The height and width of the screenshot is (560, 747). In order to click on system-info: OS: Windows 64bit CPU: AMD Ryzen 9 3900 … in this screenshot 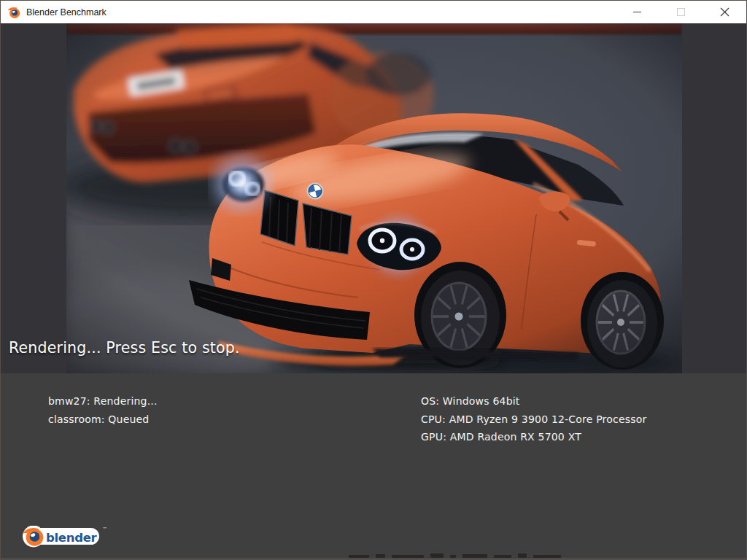, I will do `click(534, 419)`.